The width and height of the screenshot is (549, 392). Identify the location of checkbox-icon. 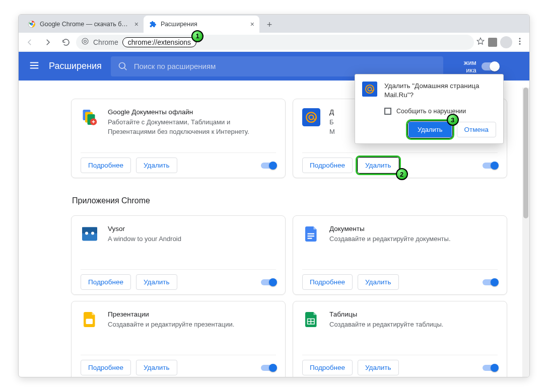
(388, 111).